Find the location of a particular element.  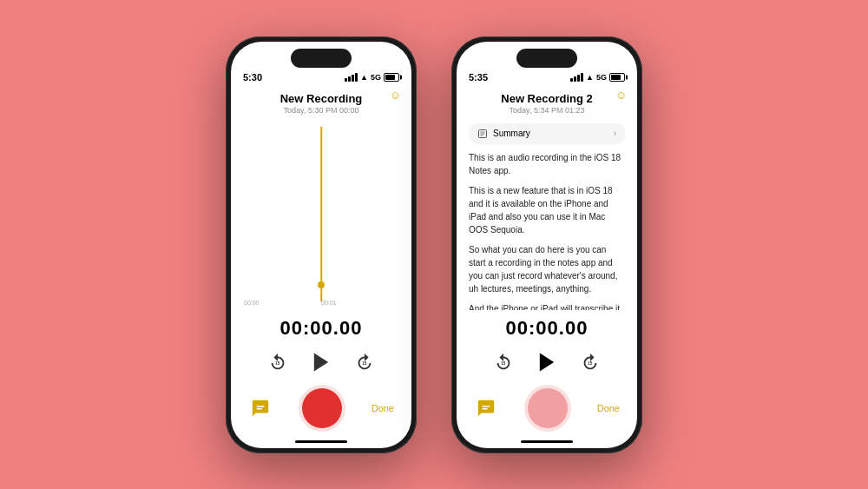

waveform-area-1: 00:00 00:01 is located at coordinates (321, 214).